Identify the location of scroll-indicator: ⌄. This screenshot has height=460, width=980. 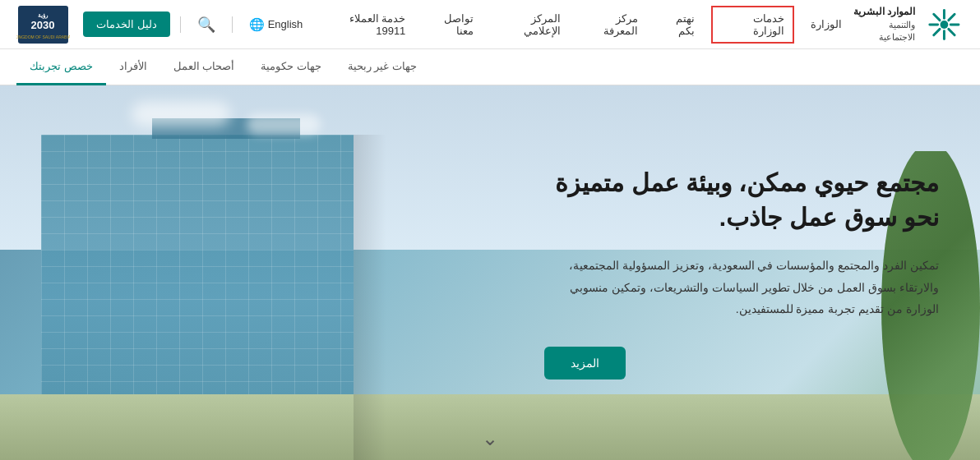
(490, 439).